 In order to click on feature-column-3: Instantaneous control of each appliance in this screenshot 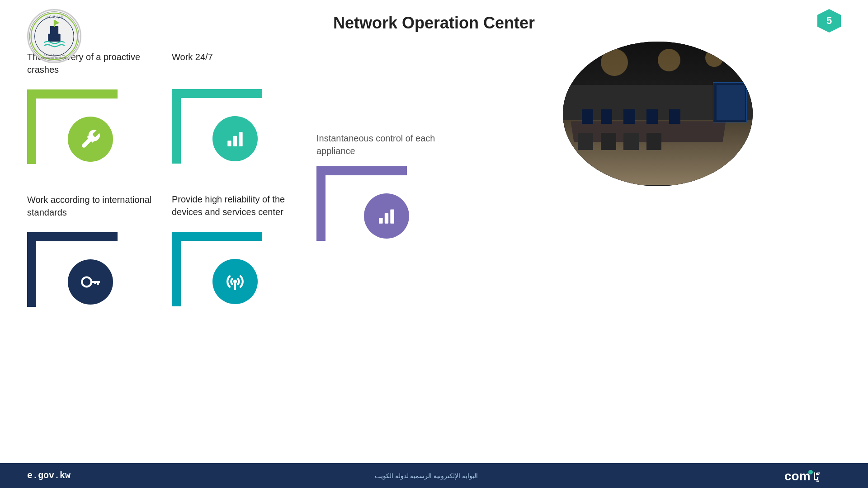, I will do `click(387, 194)`.